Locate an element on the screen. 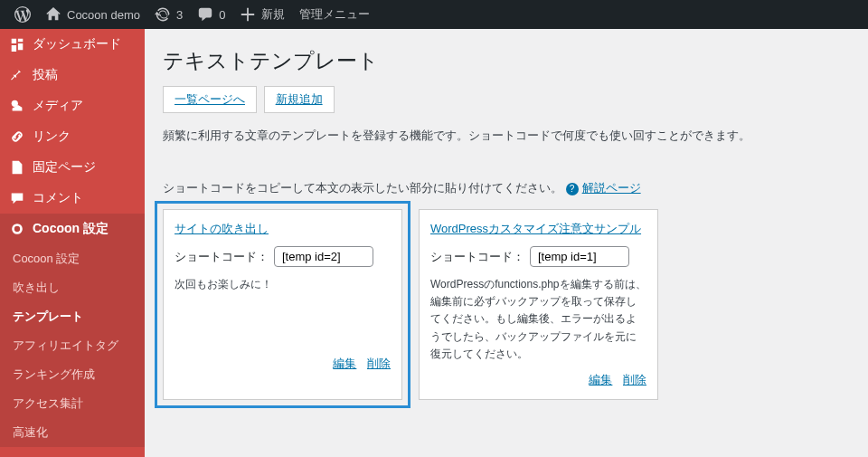 The image size is (868, 457). sidebar-item-label: 固定ページ is located at coordinates (64, 167).